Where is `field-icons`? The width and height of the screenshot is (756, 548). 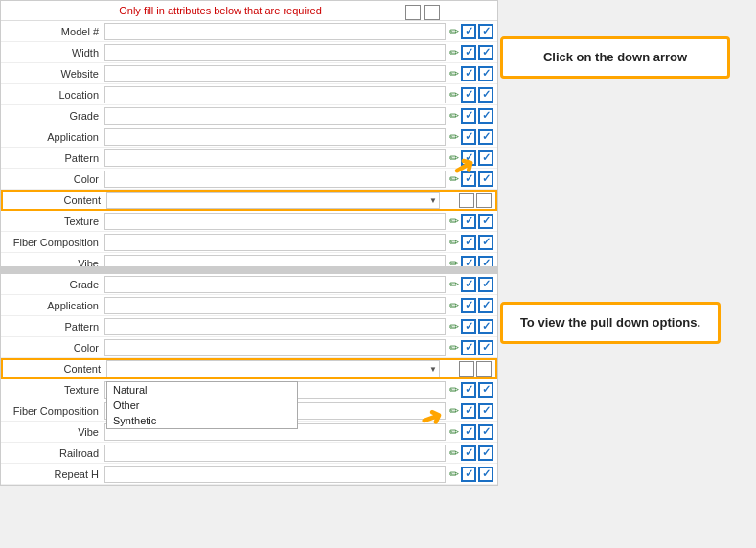
field-icons is located at coordinates (470, 369).